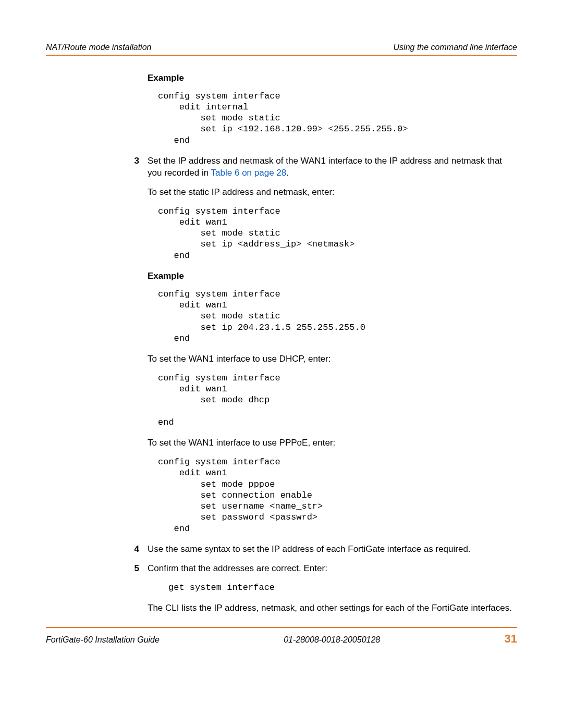  I want to click on header-rule, so click(282, 55).